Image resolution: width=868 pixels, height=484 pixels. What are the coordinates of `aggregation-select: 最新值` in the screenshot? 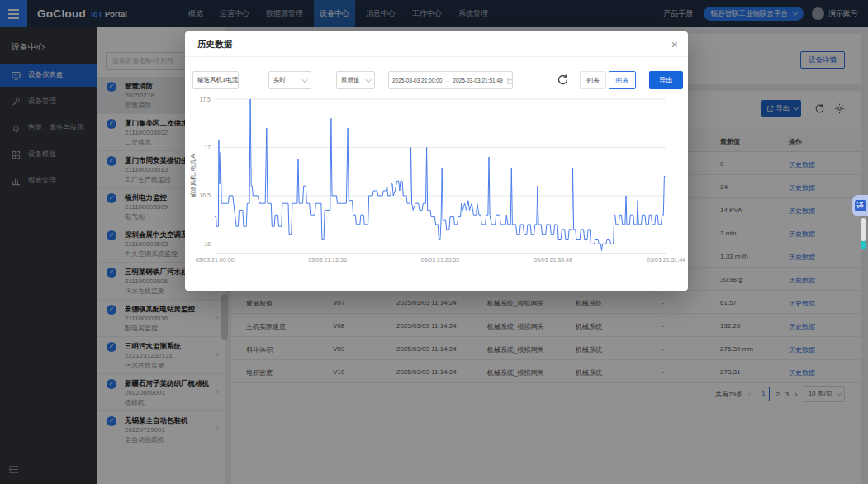 It's located at (355, 80).